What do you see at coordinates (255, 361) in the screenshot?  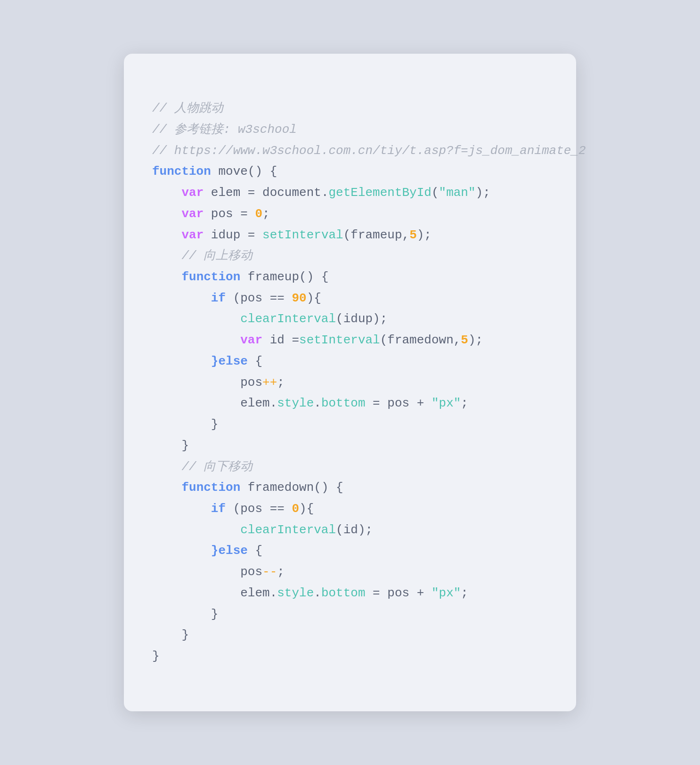 I see `else1-brace: {` at bounding box center [255, 361].